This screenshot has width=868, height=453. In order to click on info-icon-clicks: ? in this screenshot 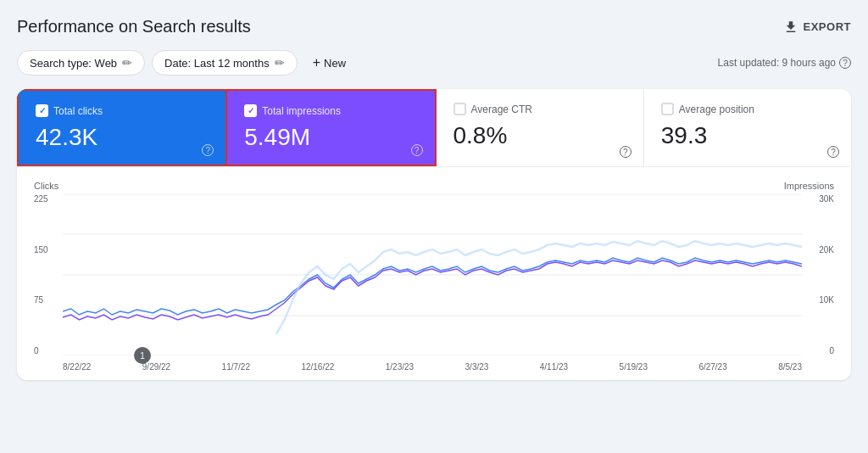, I will do `click(208, 150)`.